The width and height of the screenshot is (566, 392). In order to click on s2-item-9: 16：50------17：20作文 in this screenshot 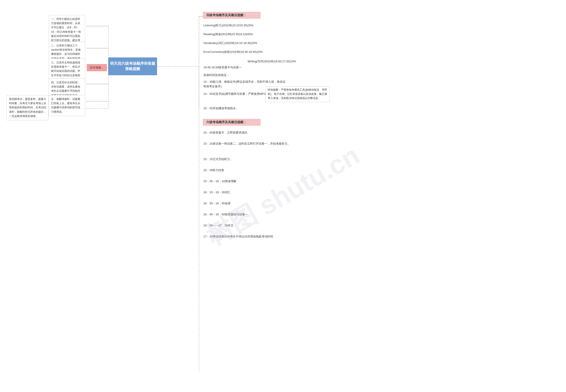, I will do `click(219, 225)`.